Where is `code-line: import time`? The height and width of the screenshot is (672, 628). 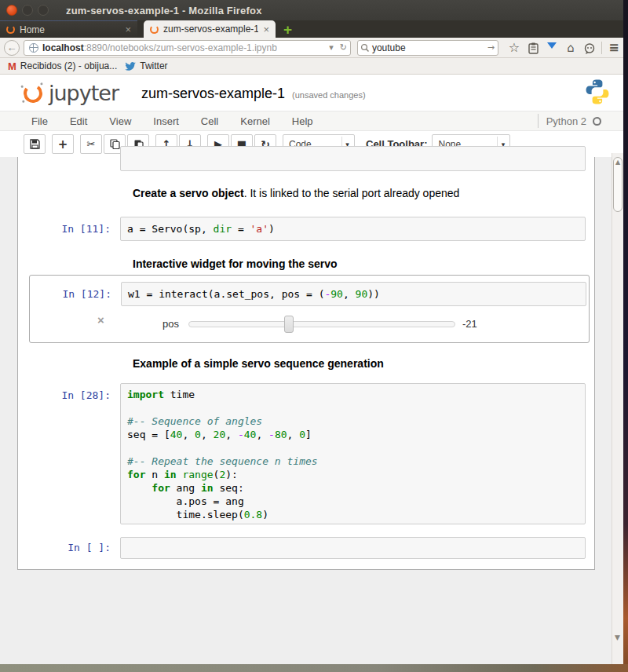
code-line: import time is located at coordinates (353, 394).